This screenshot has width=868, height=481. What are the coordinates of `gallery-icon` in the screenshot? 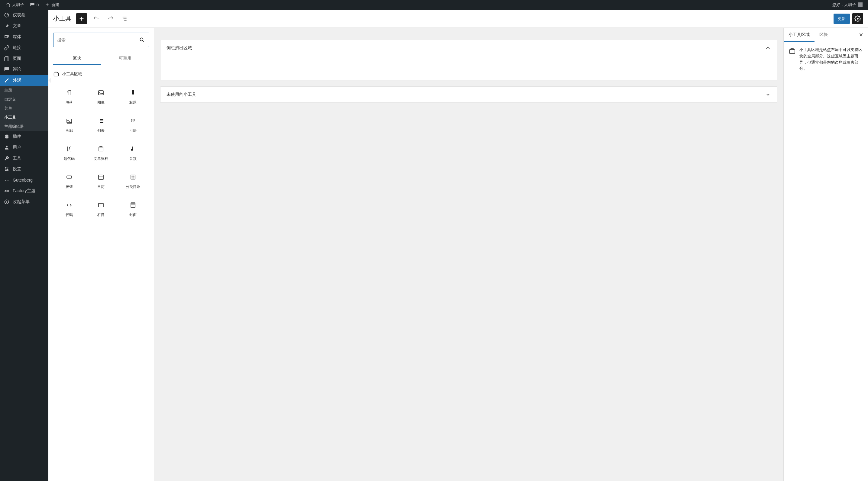 It's located at (69, 121).